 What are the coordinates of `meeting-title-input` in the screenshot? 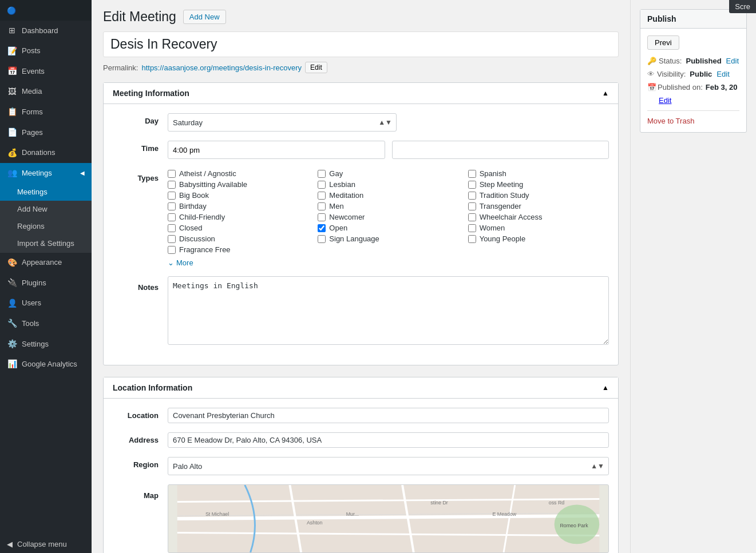 It's located at (361, 45).